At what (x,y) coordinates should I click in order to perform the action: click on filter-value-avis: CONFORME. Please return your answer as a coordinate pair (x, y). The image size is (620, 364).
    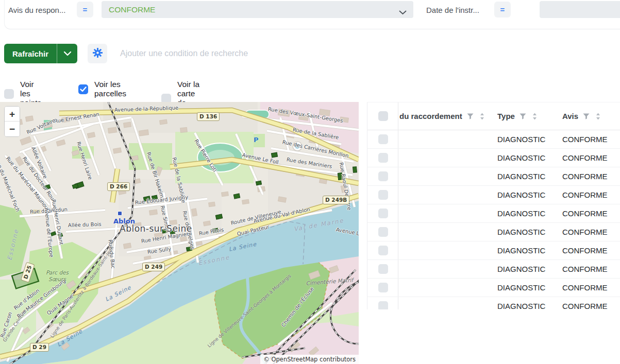
    Looking at the image, I should click on (132, 10).